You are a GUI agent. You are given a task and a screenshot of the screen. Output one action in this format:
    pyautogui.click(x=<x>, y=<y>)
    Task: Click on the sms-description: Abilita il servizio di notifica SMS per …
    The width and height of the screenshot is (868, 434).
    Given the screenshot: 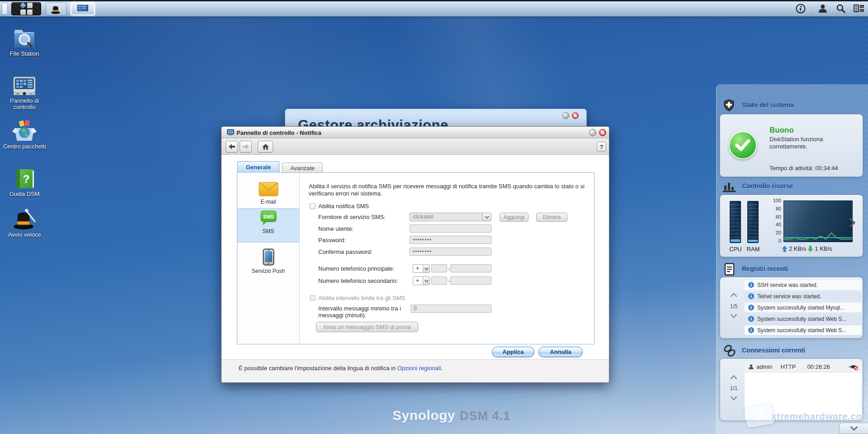 What is the action you would take?
    pyautogui.click(x=447, y=190)
    